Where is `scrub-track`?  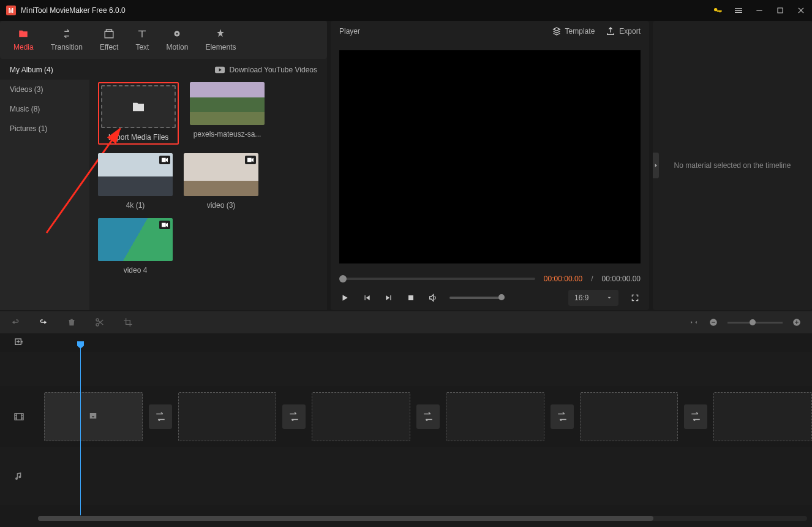
scrub-track is located at coordinates (437, 279).